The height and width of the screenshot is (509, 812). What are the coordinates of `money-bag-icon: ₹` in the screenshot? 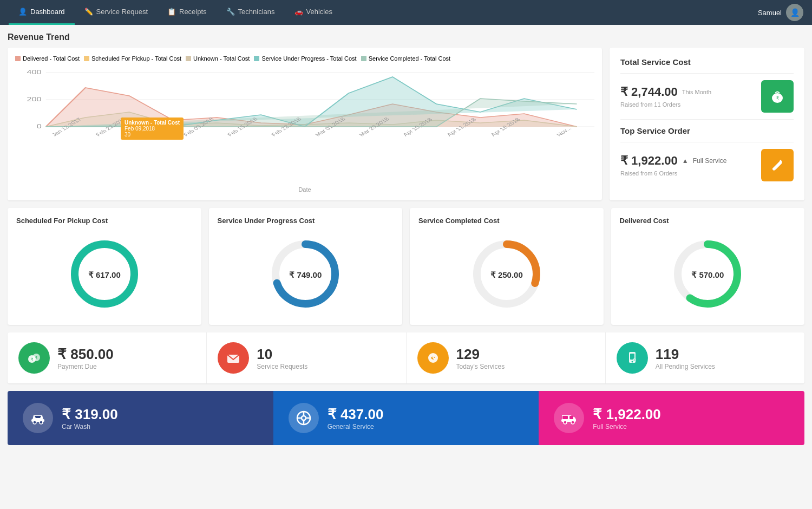 It's located at (777, 96).